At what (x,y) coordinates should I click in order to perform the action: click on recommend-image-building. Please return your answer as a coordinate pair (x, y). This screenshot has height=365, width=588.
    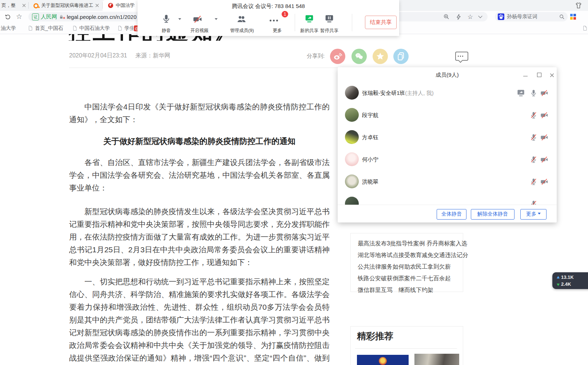
    Looking at the image, I should click on (437, 359).